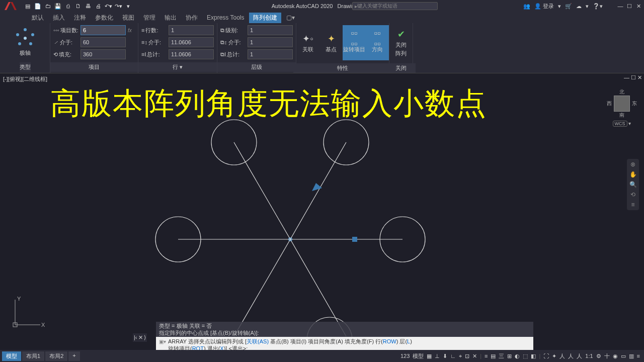 The height and width of the screenshot is (362, 644). What do you see at coordinates (66, 54) in the screenshot?
I see `items-fill-label: ⟲ 填充:` at bounding box center [66, 54].